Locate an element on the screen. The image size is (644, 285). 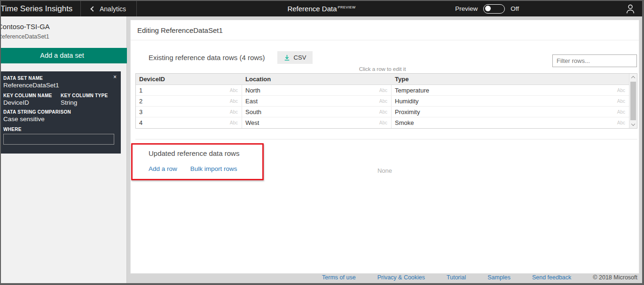
nav-back-label: Analytics is located at coordinates (113, 9).